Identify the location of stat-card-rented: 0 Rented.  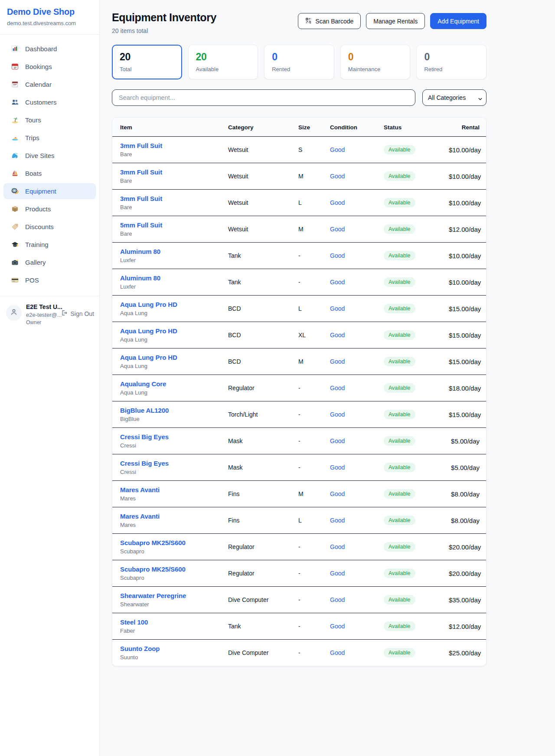
(299, 62).